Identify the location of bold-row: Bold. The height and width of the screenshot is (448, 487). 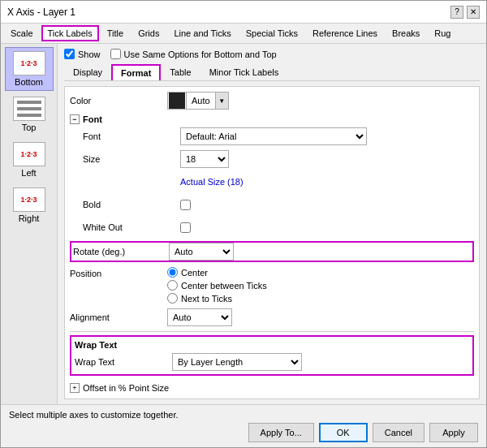
(278, 205).